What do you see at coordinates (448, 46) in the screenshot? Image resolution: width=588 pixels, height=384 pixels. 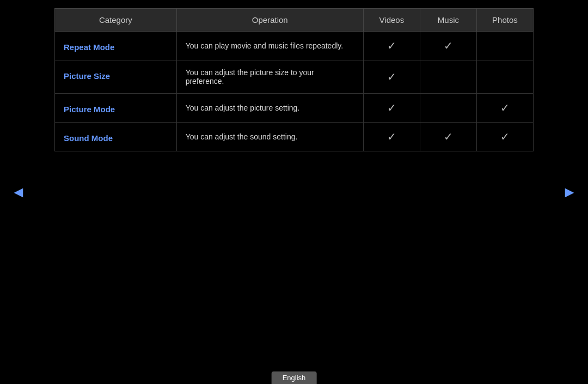 I see `music-check-0: ✓` at bounding box center [448, 46].